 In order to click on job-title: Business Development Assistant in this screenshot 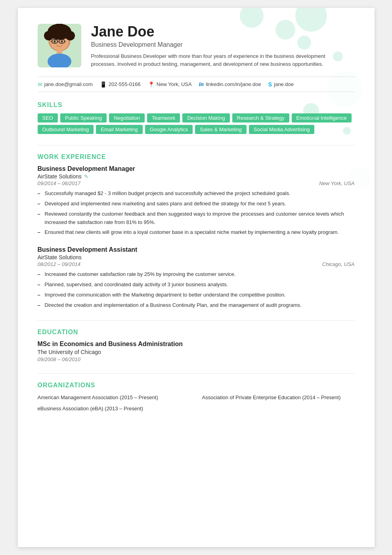, I will do `click(196, 250)`.